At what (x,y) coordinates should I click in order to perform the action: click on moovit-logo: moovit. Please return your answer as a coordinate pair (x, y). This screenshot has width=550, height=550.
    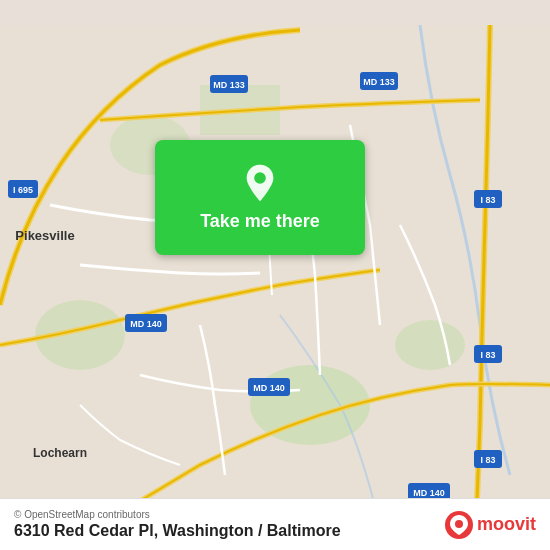
    Looking at the image, I should click on (490, 525).